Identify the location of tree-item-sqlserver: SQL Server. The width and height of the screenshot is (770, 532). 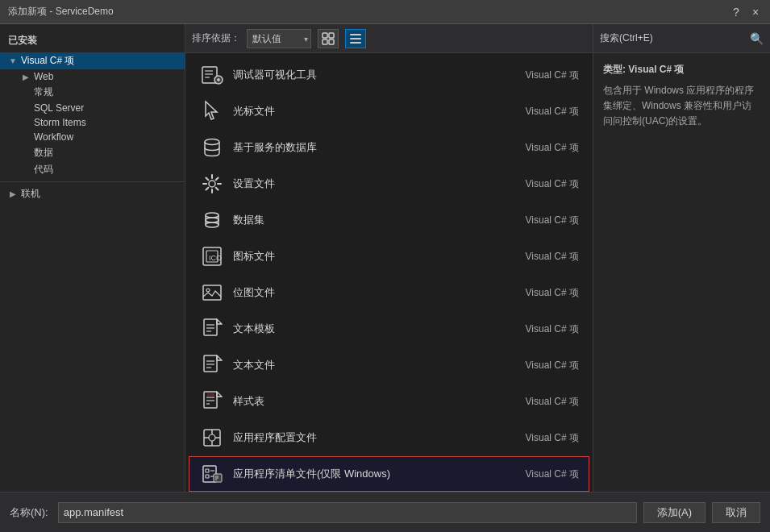
(92, 108).